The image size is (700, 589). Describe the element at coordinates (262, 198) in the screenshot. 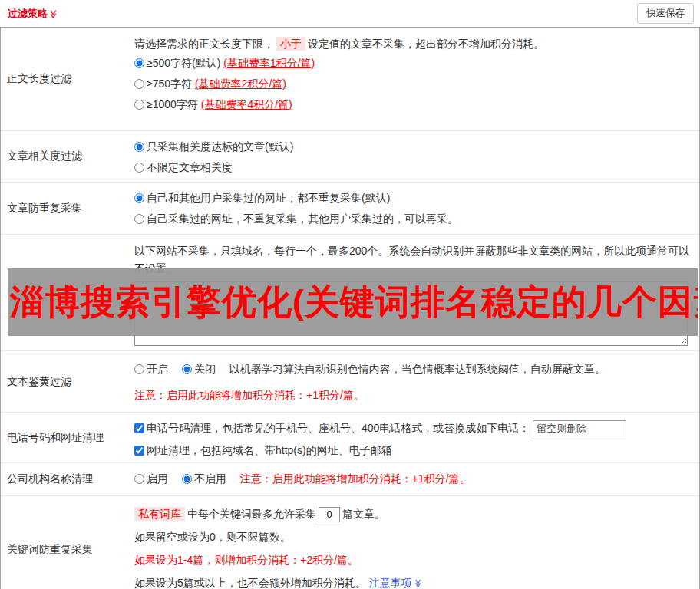

I see `dedup-all-option: 自己和其他用户采集过的网址，都不重复采集(默认)` at that location.